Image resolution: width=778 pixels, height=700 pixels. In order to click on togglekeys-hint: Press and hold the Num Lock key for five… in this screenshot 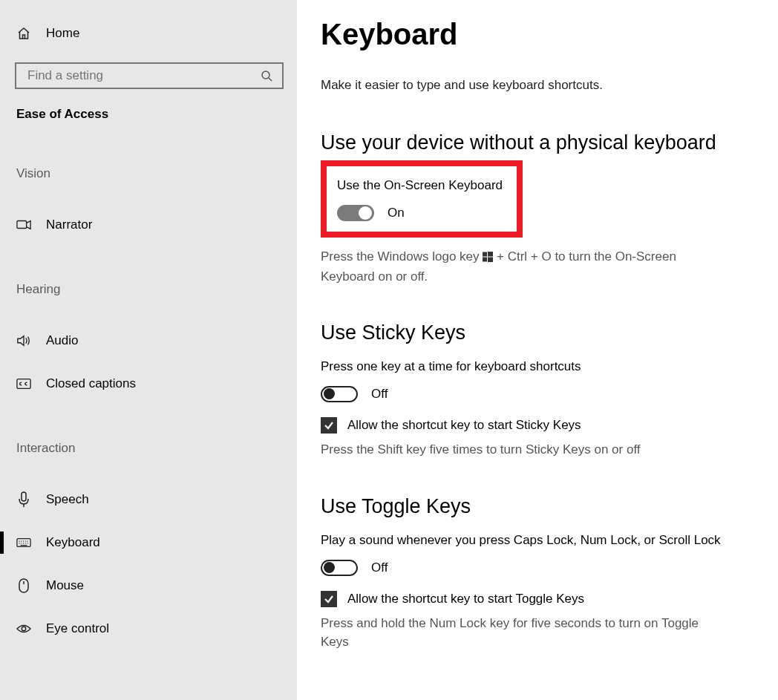, I will do `click(521, 632)`.